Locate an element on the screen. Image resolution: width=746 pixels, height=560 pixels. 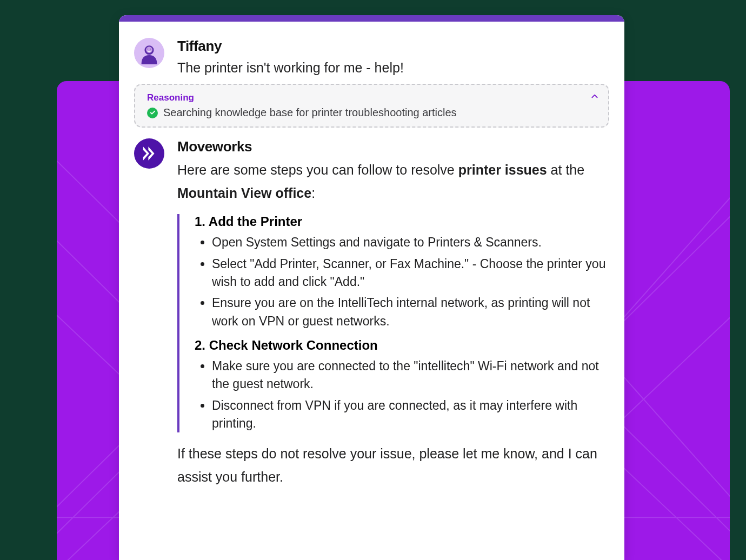
step-title: 2. Check Network Connection is located at coordinates (402, 345).